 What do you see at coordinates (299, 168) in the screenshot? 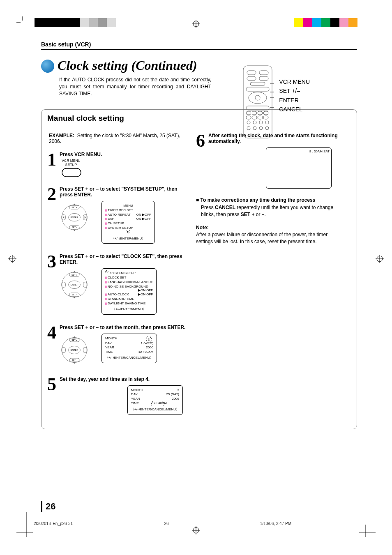
I see `tv-screen-time: 8 : 30AM SAT` at bounding box center [299, 168].